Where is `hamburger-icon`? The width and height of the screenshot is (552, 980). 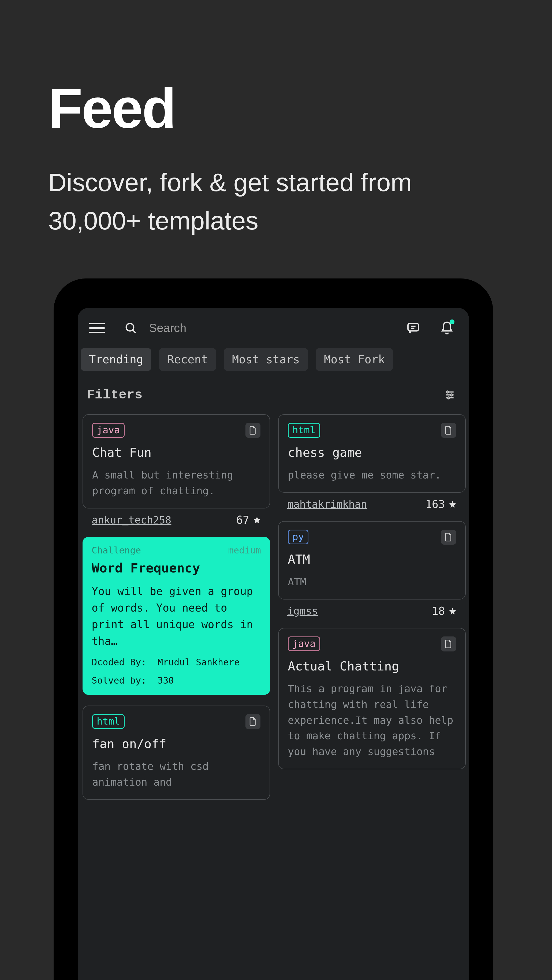
hamburger-icon is located at coordinates (97, 328).